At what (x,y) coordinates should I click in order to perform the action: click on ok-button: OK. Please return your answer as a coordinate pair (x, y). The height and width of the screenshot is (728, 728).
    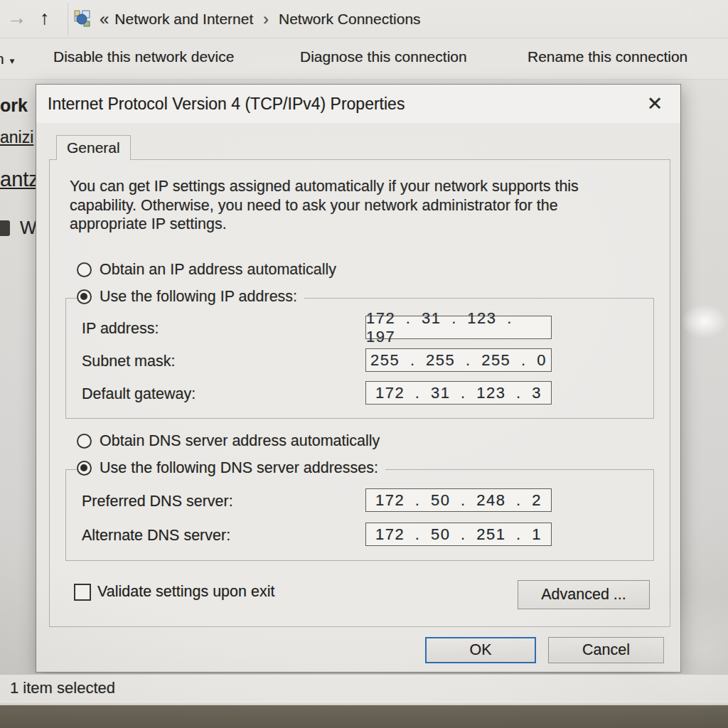
    Looking at the image, I should click on (481, 650).